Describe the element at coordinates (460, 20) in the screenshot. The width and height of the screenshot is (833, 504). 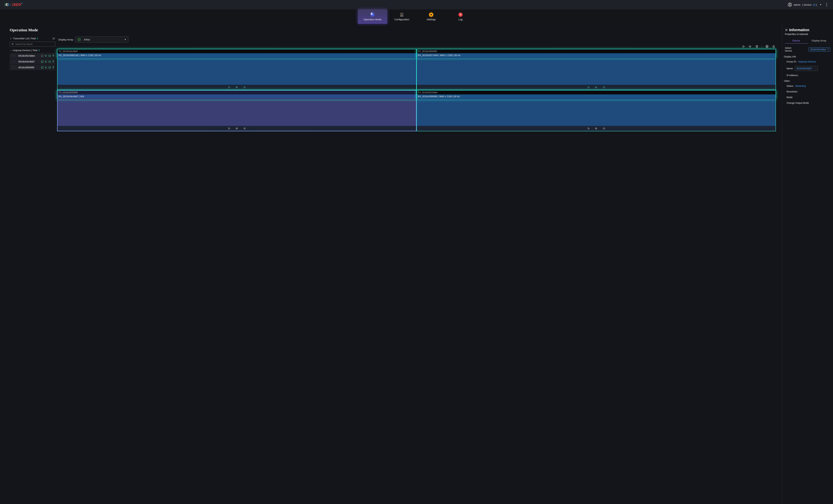
I see `nav-label: Log` at that location.